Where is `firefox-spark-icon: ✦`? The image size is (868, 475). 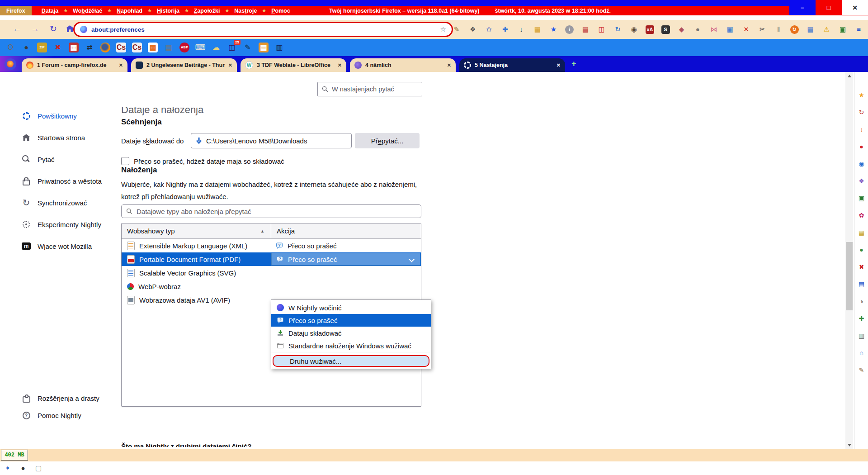
firefox-spark-icon: ✦ is located at coordinates (8, 468).